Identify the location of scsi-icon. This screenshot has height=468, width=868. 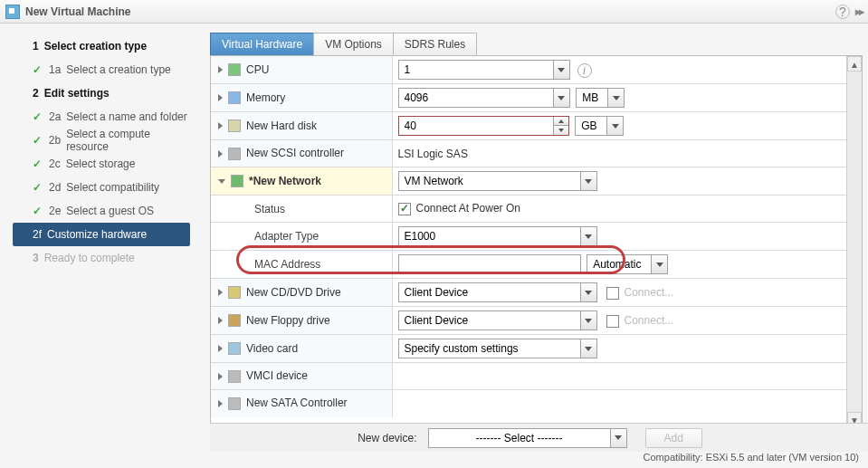
(234, 154).